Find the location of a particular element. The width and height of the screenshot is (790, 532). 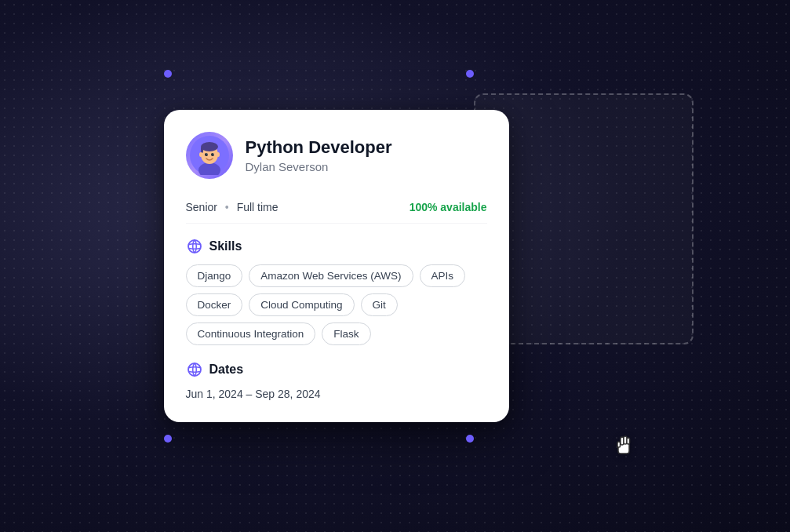

skill-tag: Continuous Integration is located at coordinates (251, 334).